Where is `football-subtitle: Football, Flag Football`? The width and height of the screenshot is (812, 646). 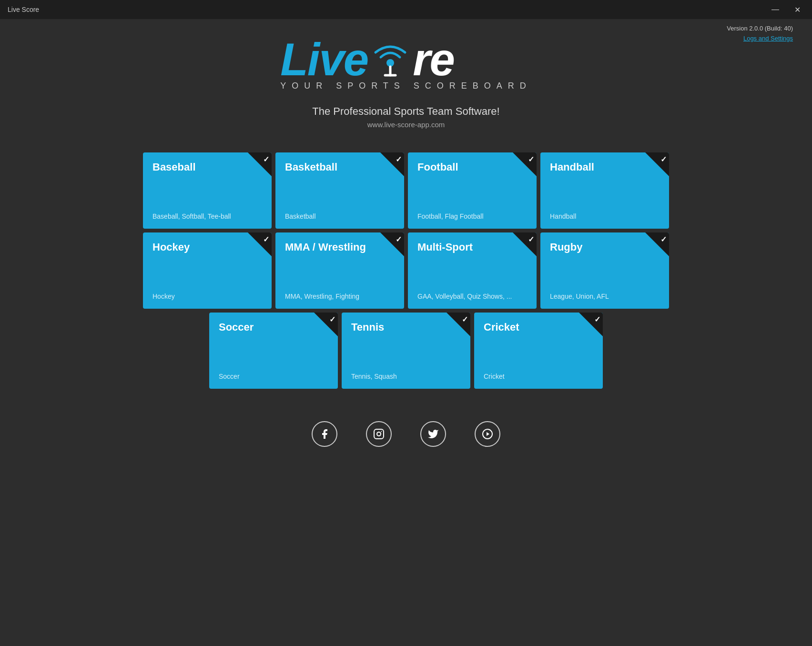
football-subtitle: Football, Flag Football is located at coordinates (472, 216).